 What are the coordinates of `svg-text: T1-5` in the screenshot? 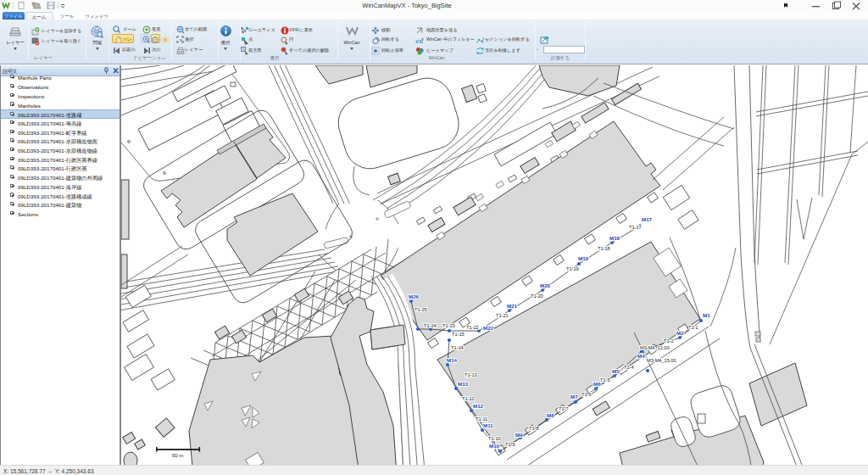 It's located at (605, 380).